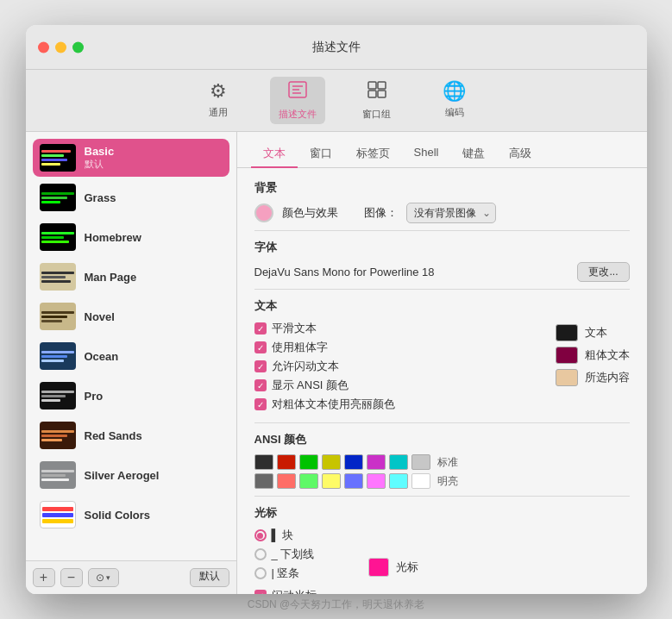 The height and width of the screenshot is (619, 672). Describe the element at coordinates (114, 436) in the screenshot. I see `profile-info-redsands: Red Sands` at that location.